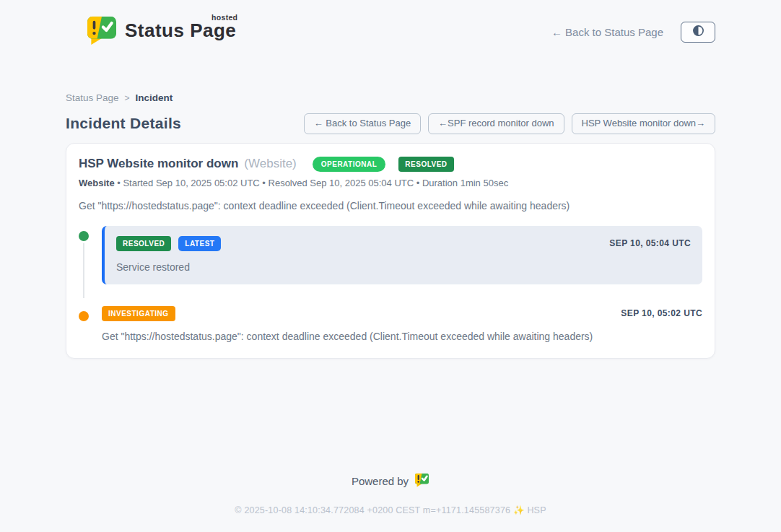 The height and width of the screenshot is (532, 781). I want to click on statuspage-logo-icon, so click(102, 32).